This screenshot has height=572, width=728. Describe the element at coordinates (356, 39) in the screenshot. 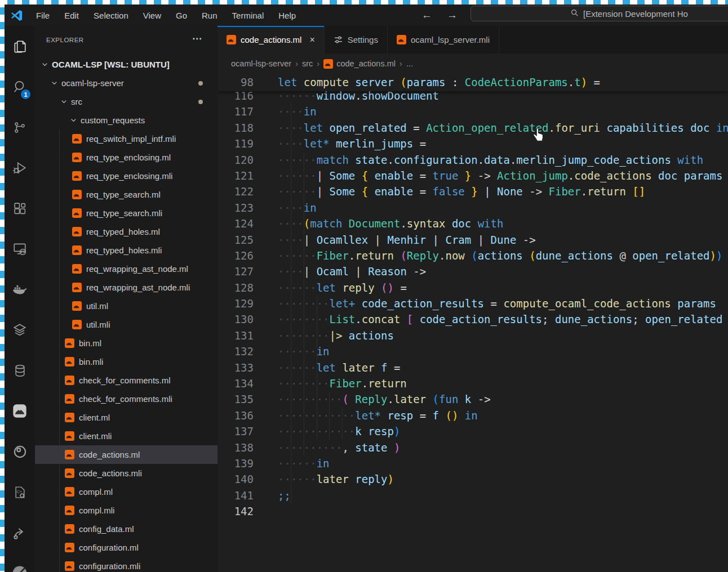

I see `tab-settings: Settings` at that location.